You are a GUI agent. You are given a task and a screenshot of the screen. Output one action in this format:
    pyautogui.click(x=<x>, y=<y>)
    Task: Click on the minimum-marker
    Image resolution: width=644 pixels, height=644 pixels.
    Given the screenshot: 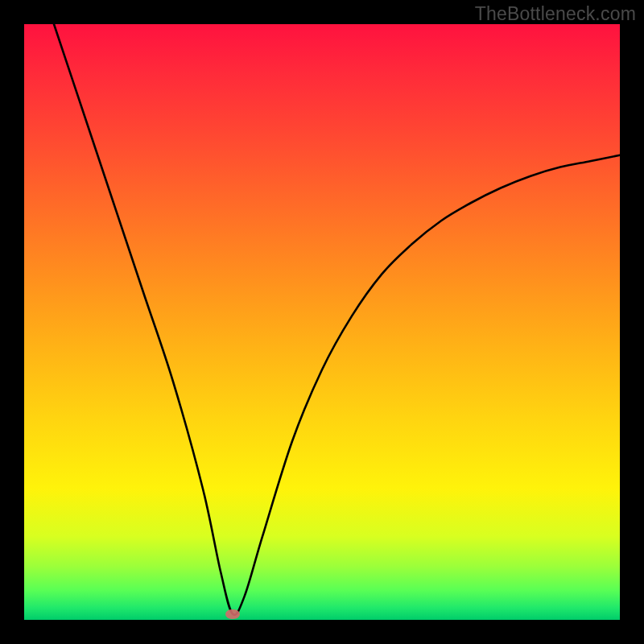 What is the action you would take?
    pyautogui.click(x=233, y=614)
    